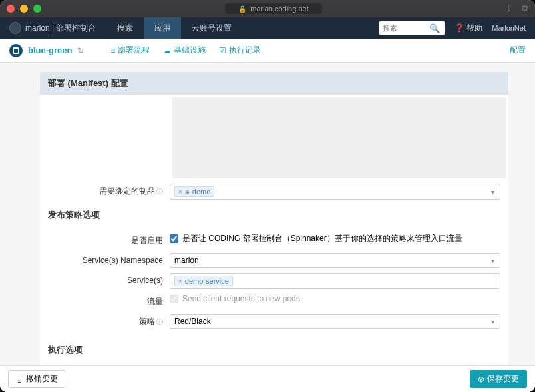 The width and height of the screenshot is (535, 392). What do you see at coordinates (268, 379) in the screenshot?
I see `footer-bar: ⭳撤销变更 ⊘保存变更` at bounding box center [268, 379].